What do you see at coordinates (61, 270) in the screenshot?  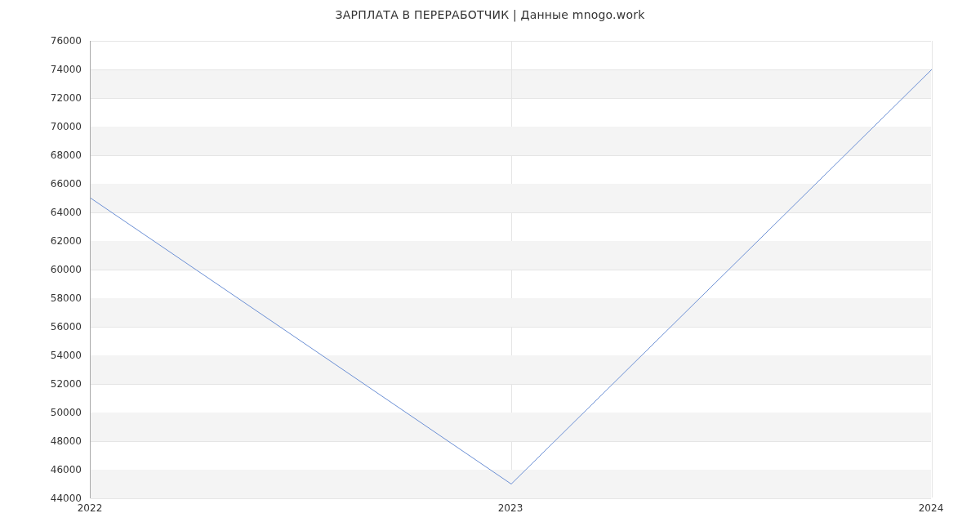 I see `y-tick-label: 60000` at bounding box center [61, 270].